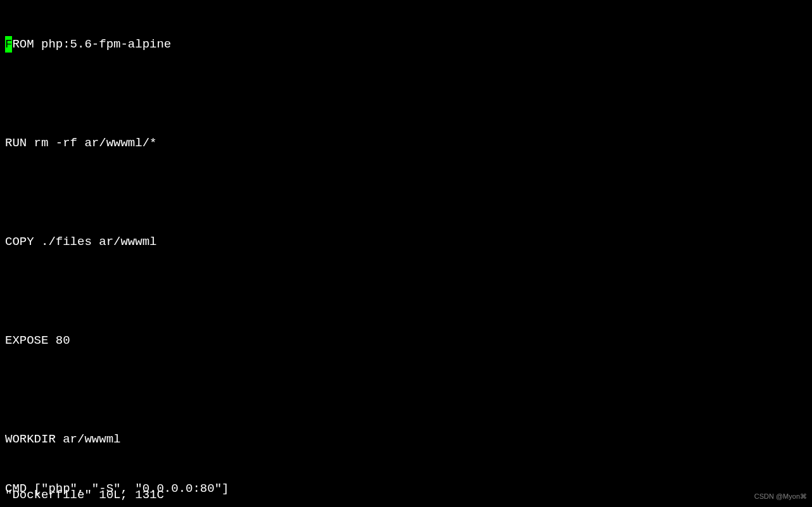 This screenshot has height=507, width=812. Describe the element at coordinates (406, 143) in the screenshot. I see `code-line: RUN rm -rf ar/wwwml/*` at that location.